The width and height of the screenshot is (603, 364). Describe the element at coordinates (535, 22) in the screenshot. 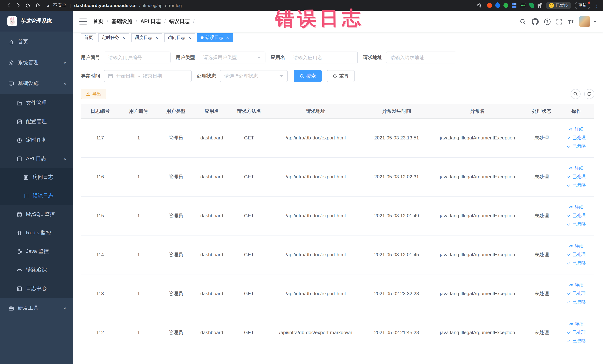

I see `github-icon` at that location.